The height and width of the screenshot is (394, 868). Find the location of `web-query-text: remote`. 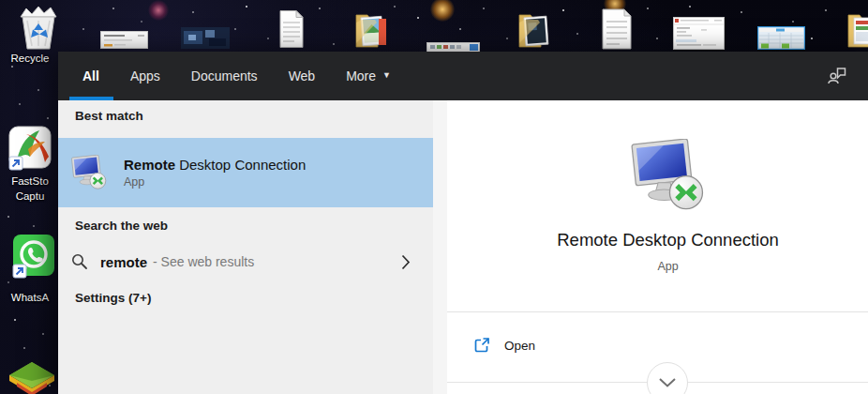

web-query-text: remote is located at coordinates (124, 263).